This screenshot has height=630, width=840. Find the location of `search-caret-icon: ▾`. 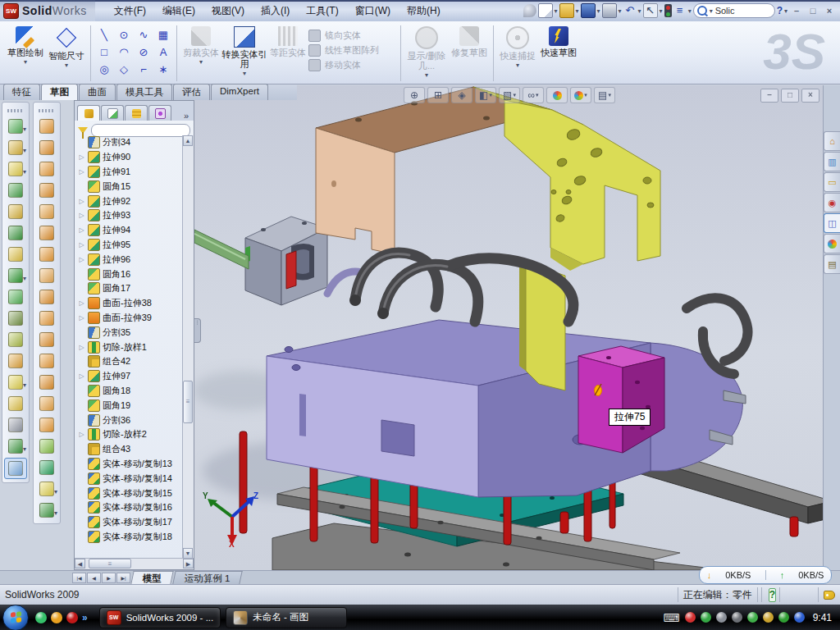

search-caret-icon: ▾ is located at coordinates (711, 11).